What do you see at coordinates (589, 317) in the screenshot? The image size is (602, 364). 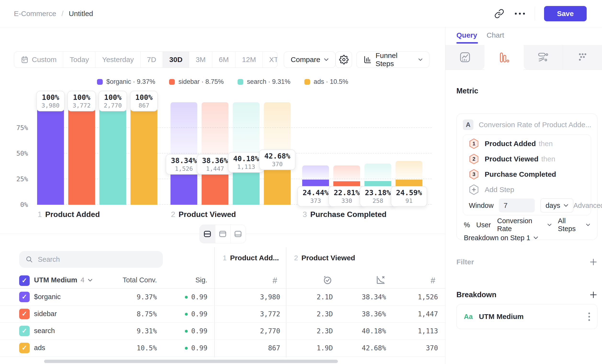 I see `kebab-menu-icon` at bounding box center [589, 317].